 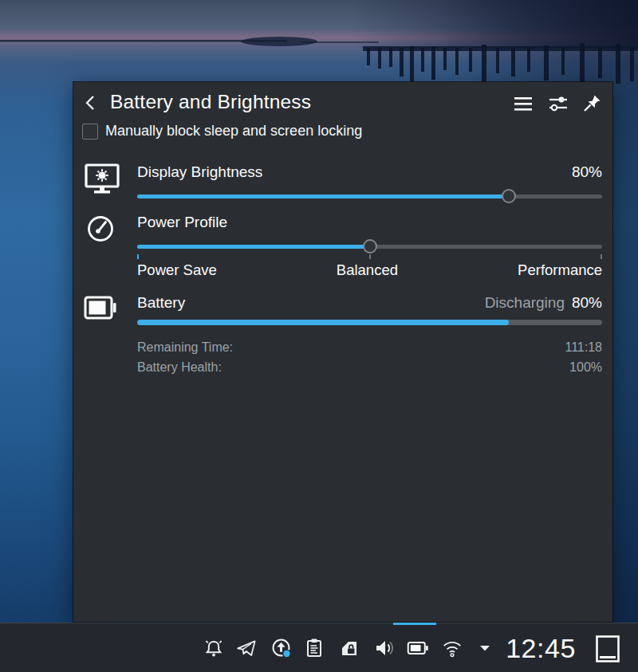 What do you see at coordinates (509, 196) in the screenshot?
I see `brightness-slider-handle` at bounding box center [509, 196].